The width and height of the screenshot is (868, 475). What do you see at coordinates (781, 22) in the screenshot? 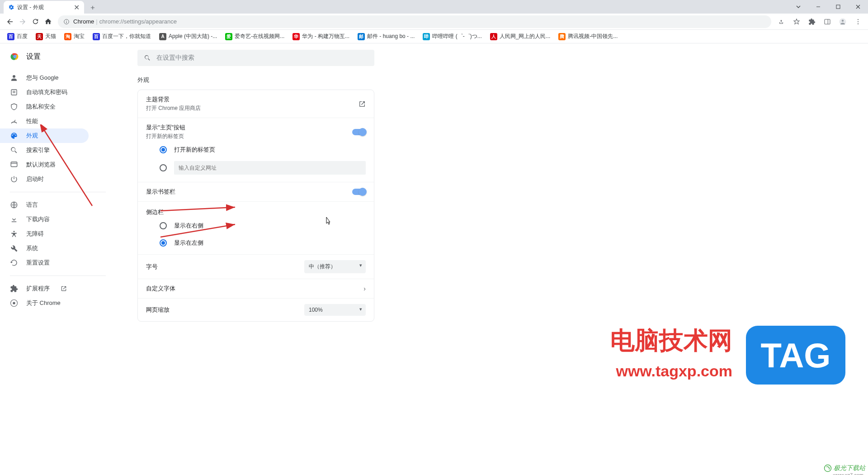
I see `share-icon` at bounding box center [781, 22].